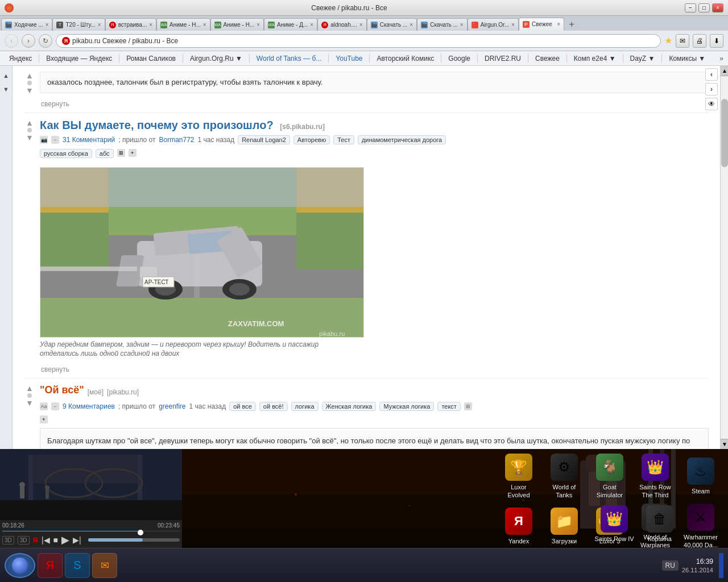 This screenshot has height=582, width=728. Describe the element at coordinates (205, 25) in the screenshot. I see `tab-4-close: ×` at that location.